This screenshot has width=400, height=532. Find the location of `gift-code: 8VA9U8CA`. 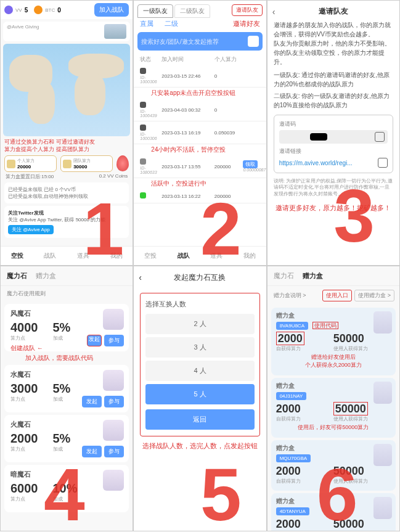

gift-code: 8VA9U8CA is located at coordinates (292, 325).